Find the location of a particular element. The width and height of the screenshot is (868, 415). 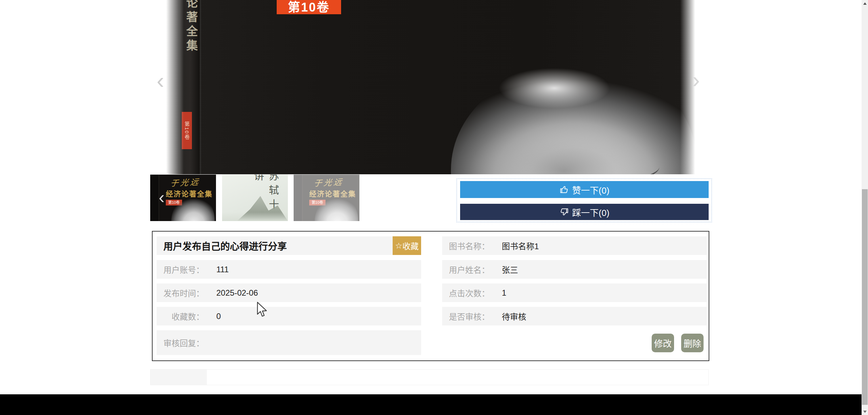

thumbs-down-icon is located at coordinates (564, 212).